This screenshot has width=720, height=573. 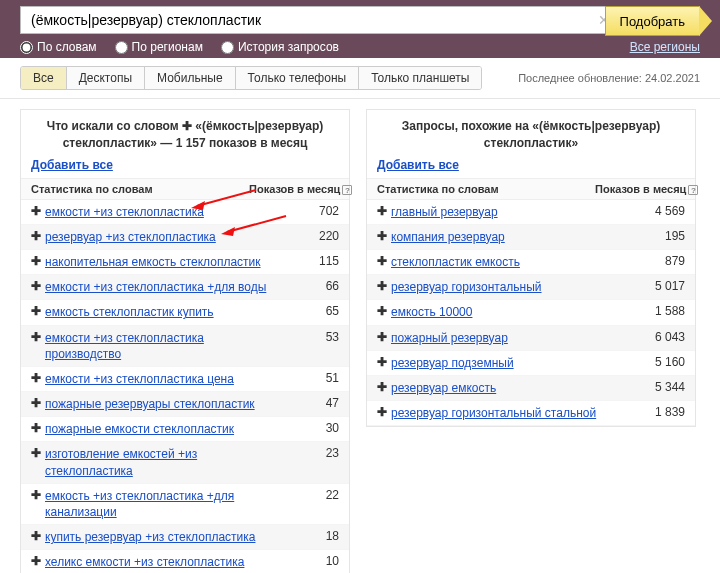 What do you see at coordinates (167, 562) in the screenshot?
I see `query-link: хеликс емкости +из стеклопластика` at bounding box center [167, 562].